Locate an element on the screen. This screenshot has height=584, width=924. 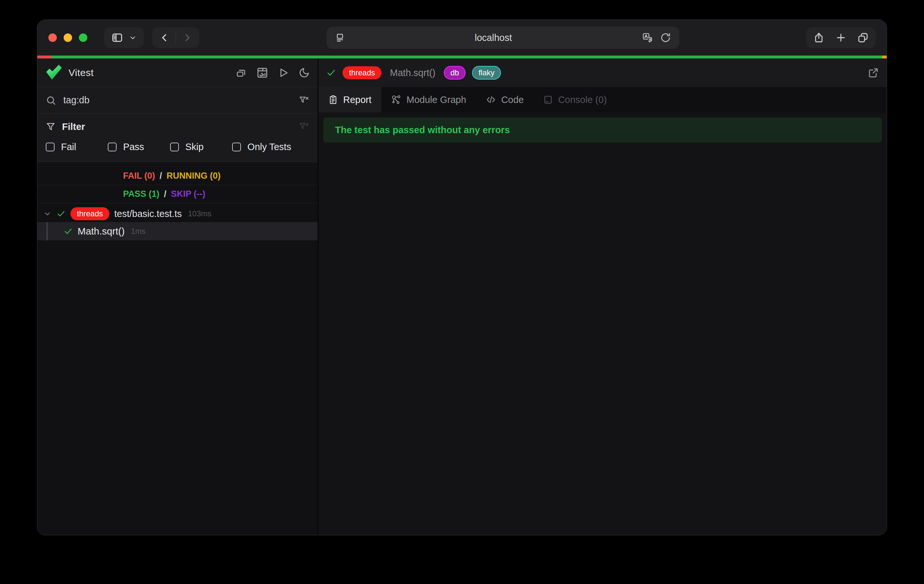
search-input is located at coordinates (177, 100).